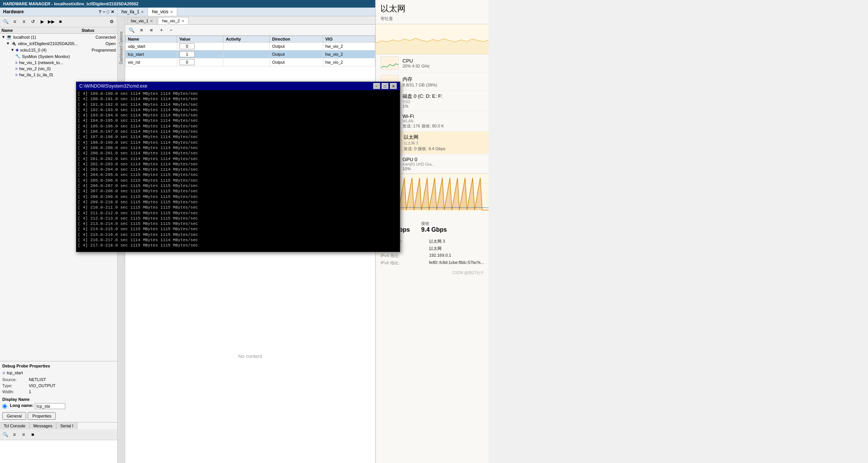  What do you see at coordinates (200, 46) in the screenshot?
I see `cell-value-udp` at bounding box center [200, 46].